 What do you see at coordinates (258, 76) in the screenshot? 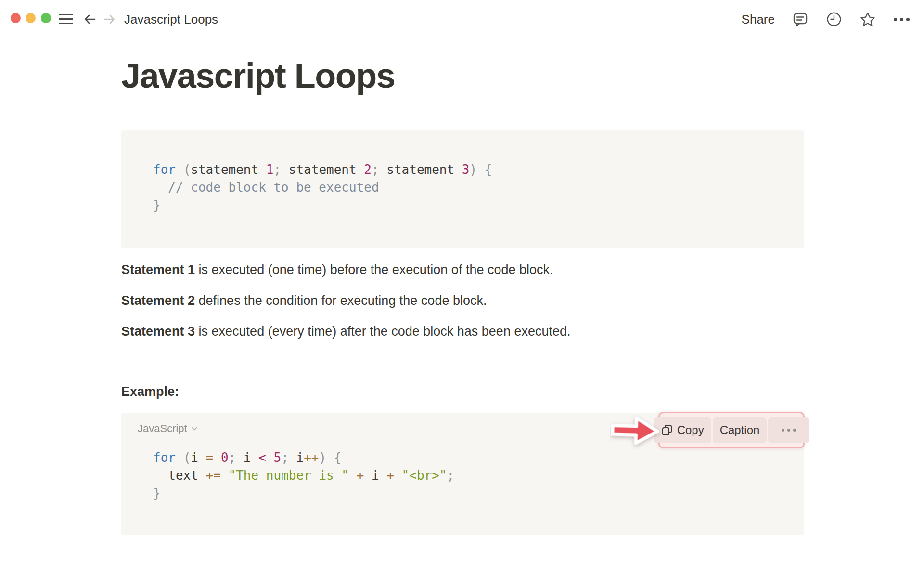
I see `page-title: Javascript Loops` at bounding box center [258, 76].